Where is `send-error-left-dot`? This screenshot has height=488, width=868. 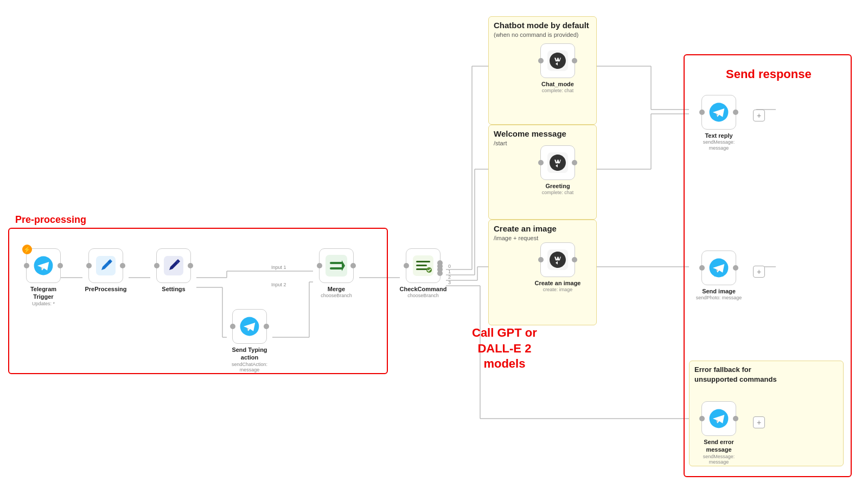 send-error-left-dot is located at coordinates (702, 419).